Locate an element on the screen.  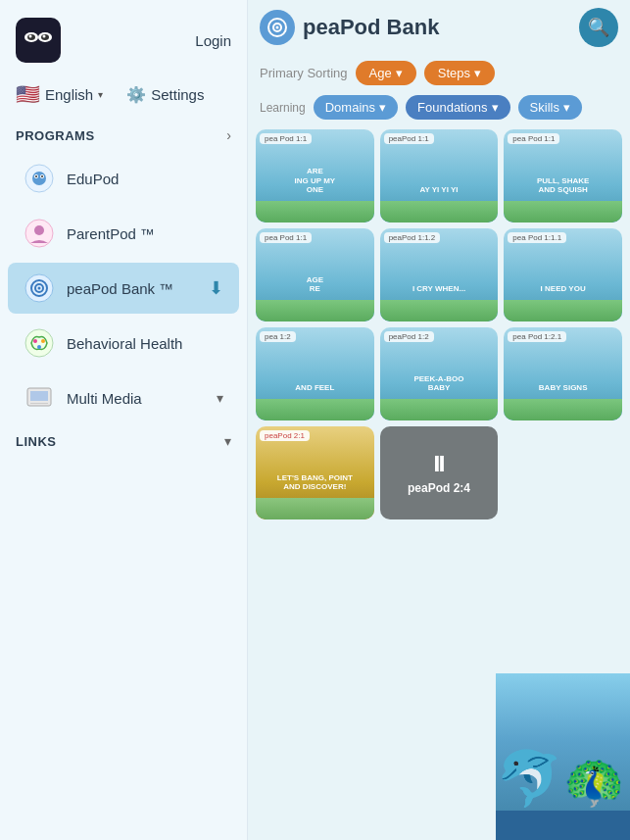
card-tag: peaPod 1:1 is located at coordinates (410, 139).